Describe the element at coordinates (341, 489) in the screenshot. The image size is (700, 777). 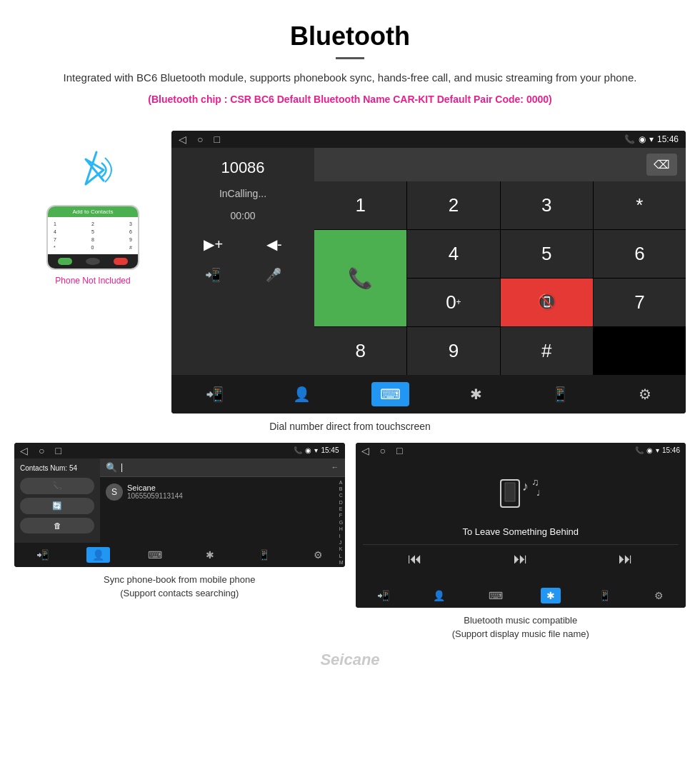
I see `alpha-b: B` at that location.